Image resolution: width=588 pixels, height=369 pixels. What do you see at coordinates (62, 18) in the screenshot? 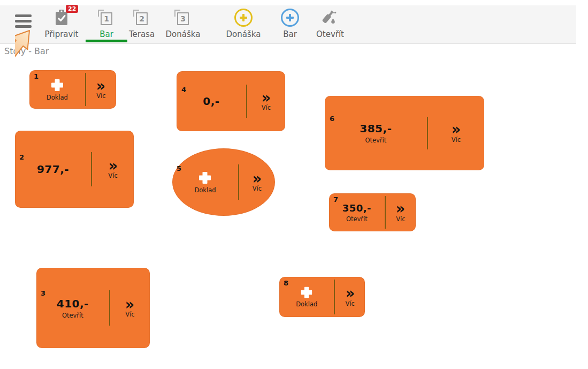
I see `clipboard-check-icon: 22` at bounding box center [62, 18].